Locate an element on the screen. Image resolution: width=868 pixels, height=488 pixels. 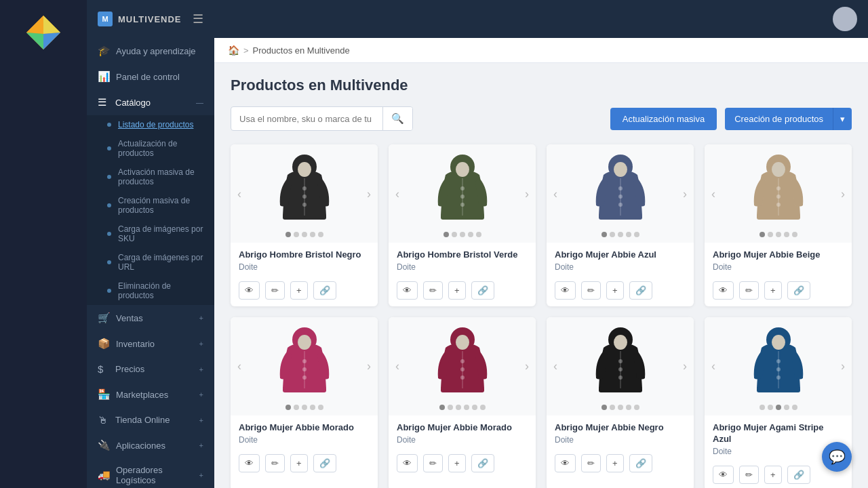
inventario-icon: 📦 is located at coordinates (104, 344).